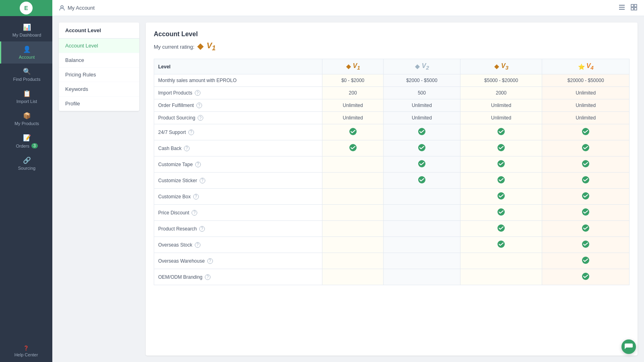 The height and width of the screenshot is (362, 644). What do you see at coordinates (99, 67) in the screenshot?
I see `left-menu: Account Level Account Level Balance Pric…` at bounding box center [99, 67].